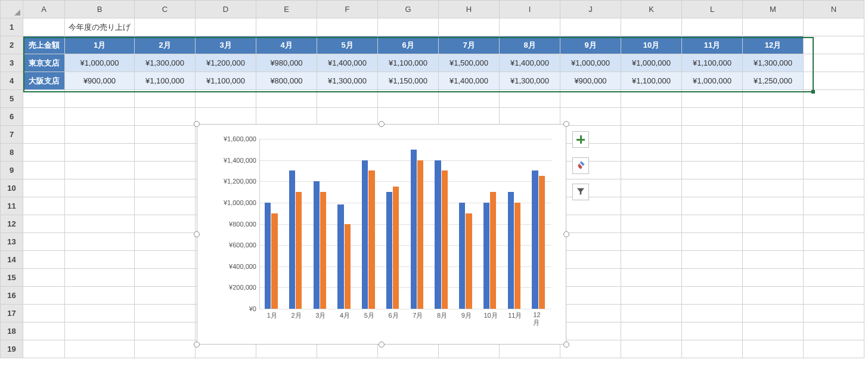  I want to click on cell-N11, so click(834, 206).